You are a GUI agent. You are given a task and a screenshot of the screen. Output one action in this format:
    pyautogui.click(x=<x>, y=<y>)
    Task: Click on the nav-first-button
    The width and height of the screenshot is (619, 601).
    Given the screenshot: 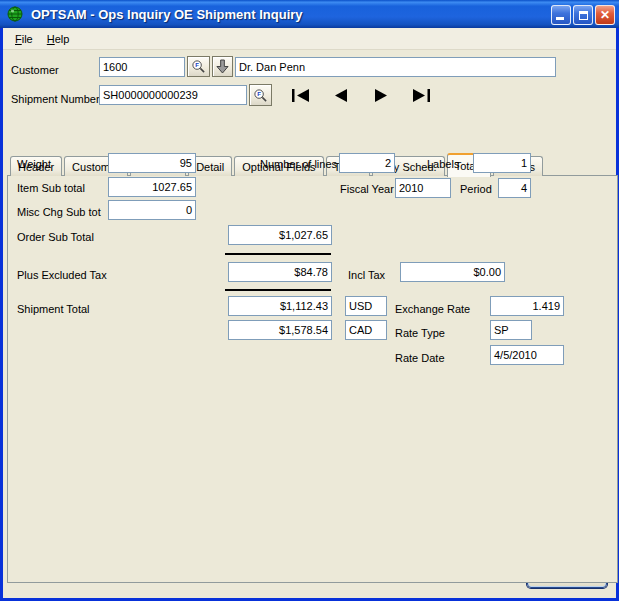 What is the action you would take?
    pyautogui.click(x=301, y=95)
    